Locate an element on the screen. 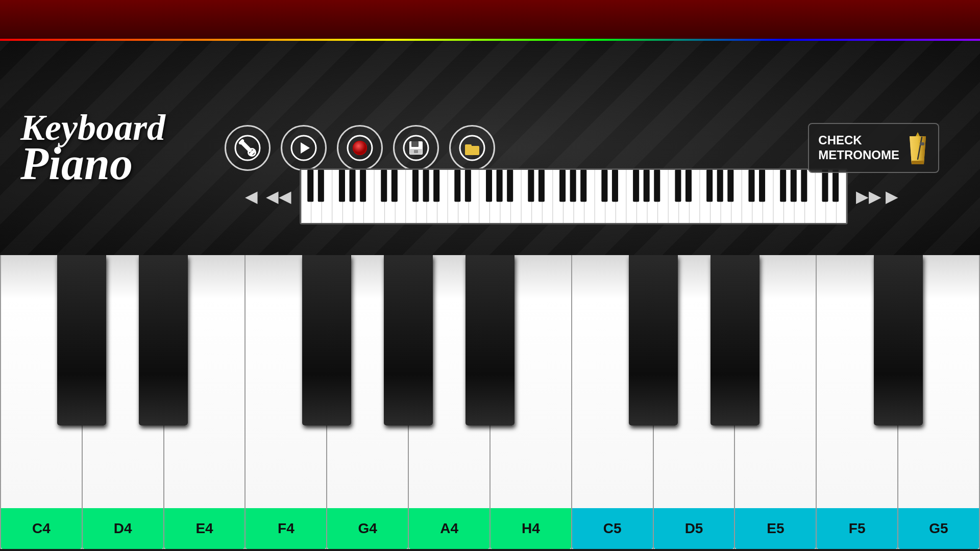 The width and height of the screenshot is (980, 551). key-cs4 is located at coordinates (82, 340).